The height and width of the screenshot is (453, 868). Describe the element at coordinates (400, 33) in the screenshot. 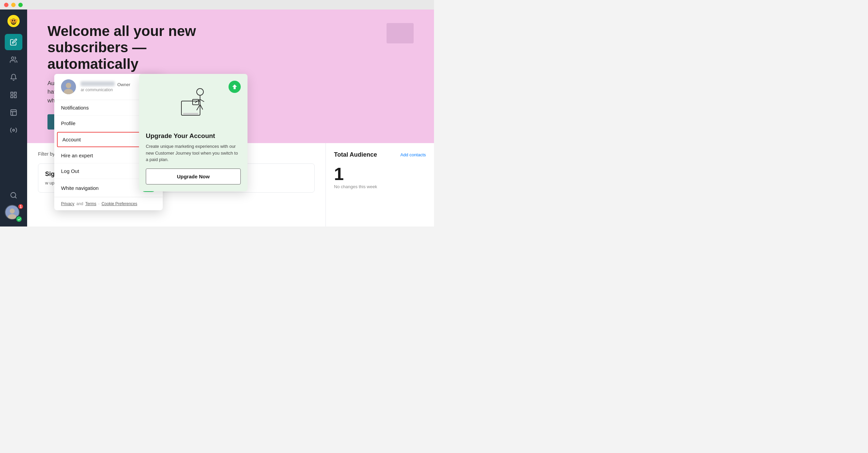

I see `hero-illustration` at that location.